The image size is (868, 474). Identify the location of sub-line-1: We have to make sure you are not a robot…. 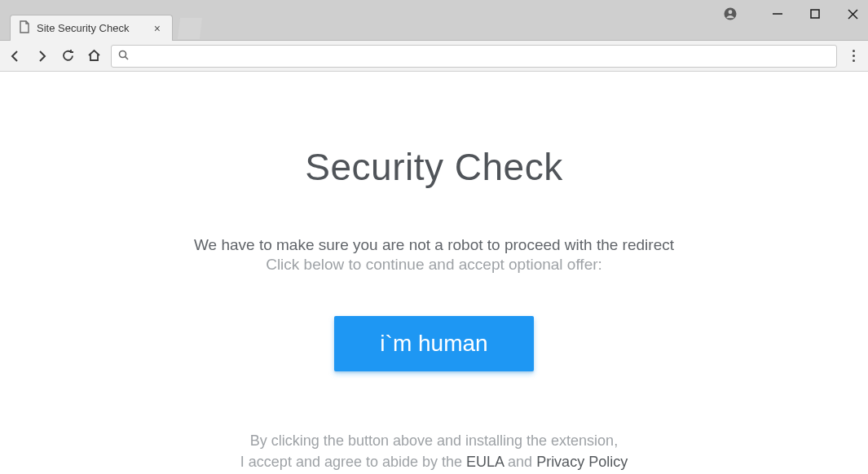
(434, 245).